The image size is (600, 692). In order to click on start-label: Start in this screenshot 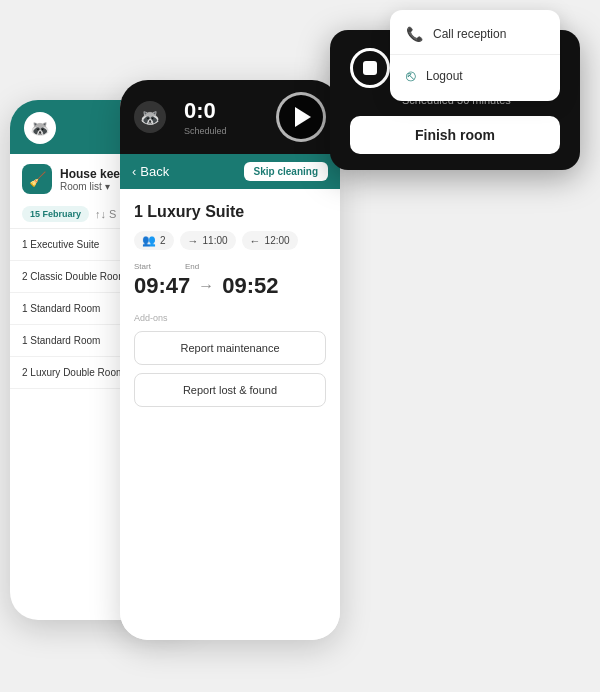, I will do `click(142, 266)`.